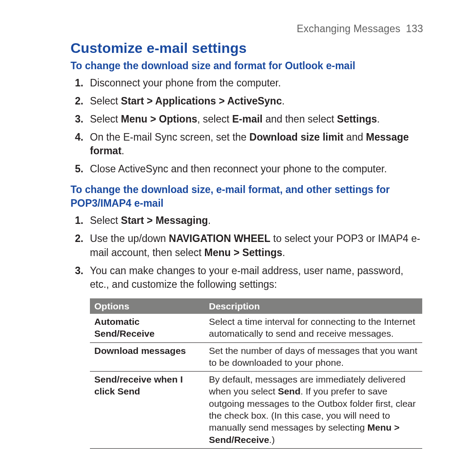  Describe the element at coordinates (247, 252) in the screenshot. I see `steps-pop3-imap4: 1. Select Start > Messaging. 2. Use the …` at that location.